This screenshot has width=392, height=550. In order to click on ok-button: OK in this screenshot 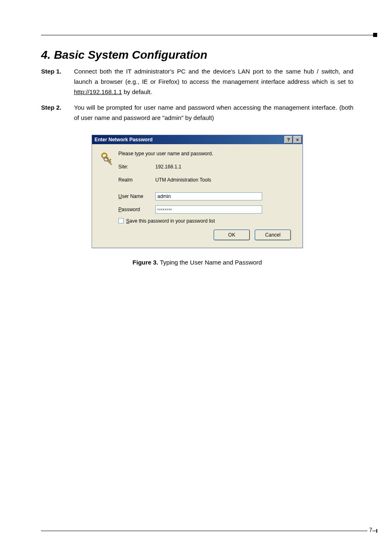, I will do `click(232, 235)`.